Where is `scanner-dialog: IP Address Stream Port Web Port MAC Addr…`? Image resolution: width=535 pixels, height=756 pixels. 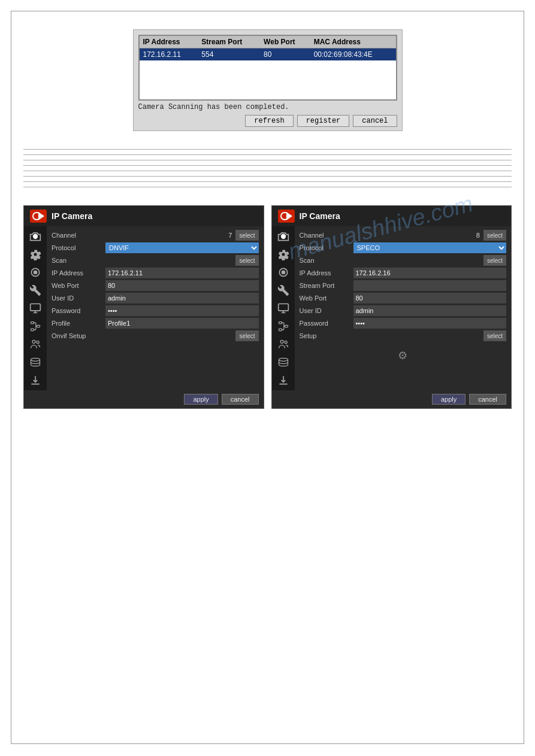 scanner-dialog: IP Address Stream Port Web Port MAC Addr… is located at coordinates (268, 80).